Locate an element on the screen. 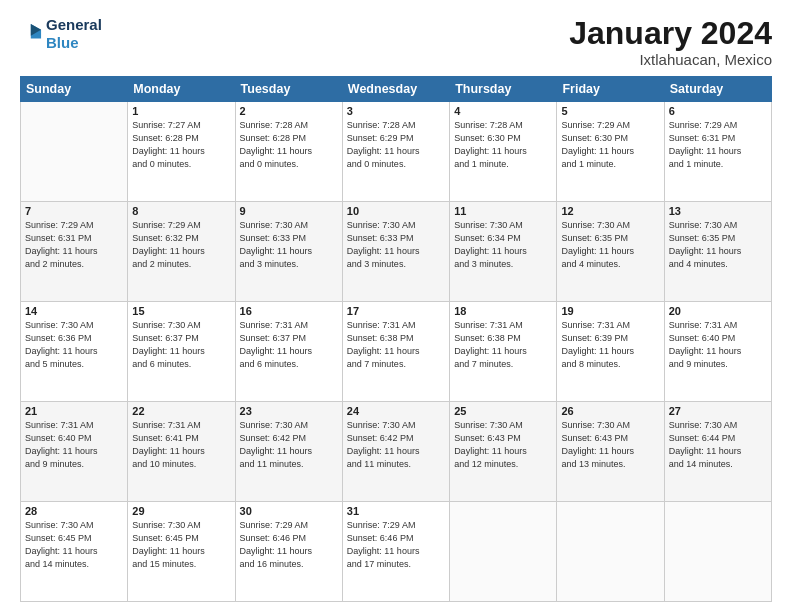 Image resolution: width=792 pixels, height=612 pixels. day-number: 13 is located at coordinates (718, 211).